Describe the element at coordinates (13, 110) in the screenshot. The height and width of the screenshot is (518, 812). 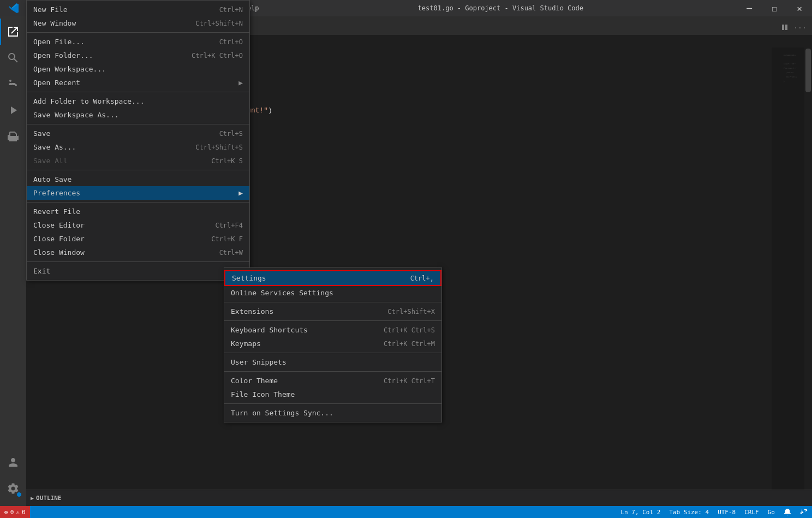
I see `activity-run-debug` at that location.